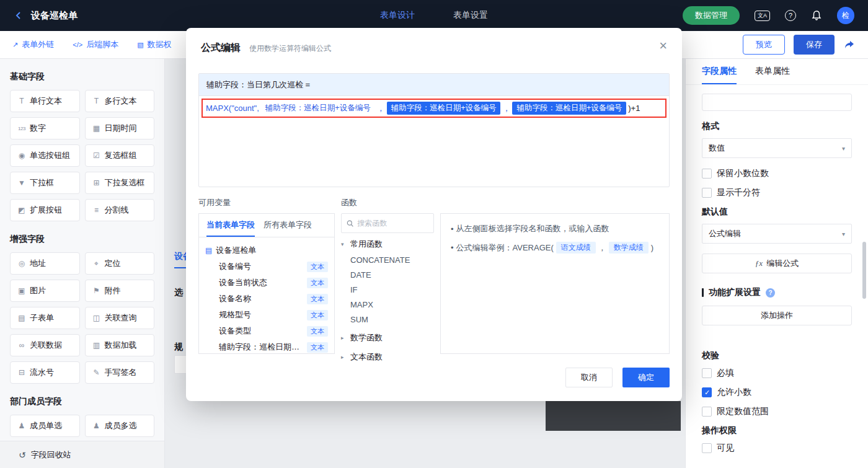  I want to click on data-permission-label: 数据权, so click(160, 45).